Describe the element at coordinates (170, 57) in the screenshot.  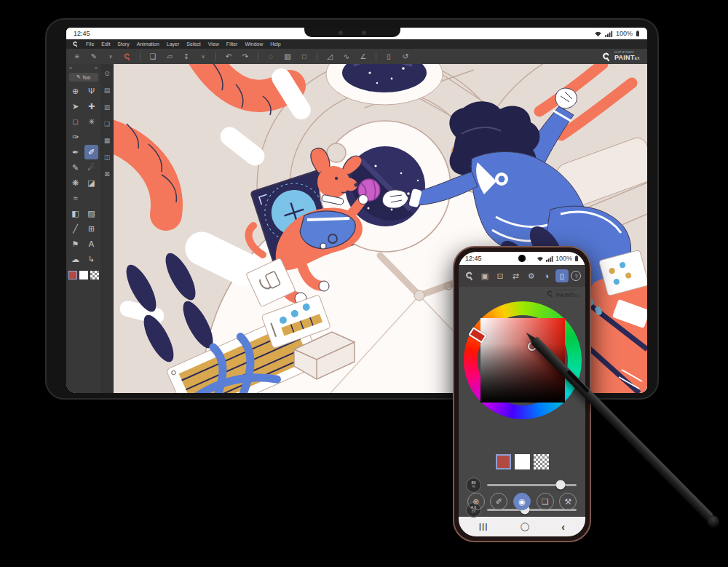
I see `open-file-icon: ▱` at that location.